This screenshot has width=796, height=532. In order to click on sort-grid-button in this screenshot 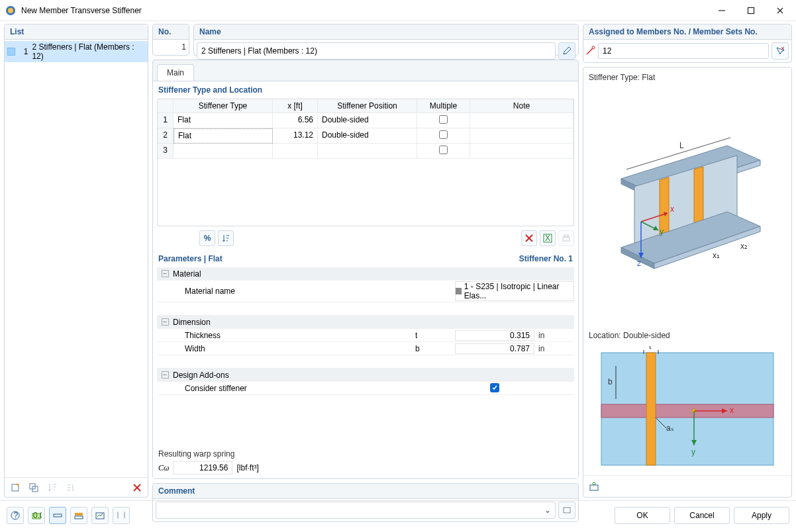, I will do `click(226, 238)`.